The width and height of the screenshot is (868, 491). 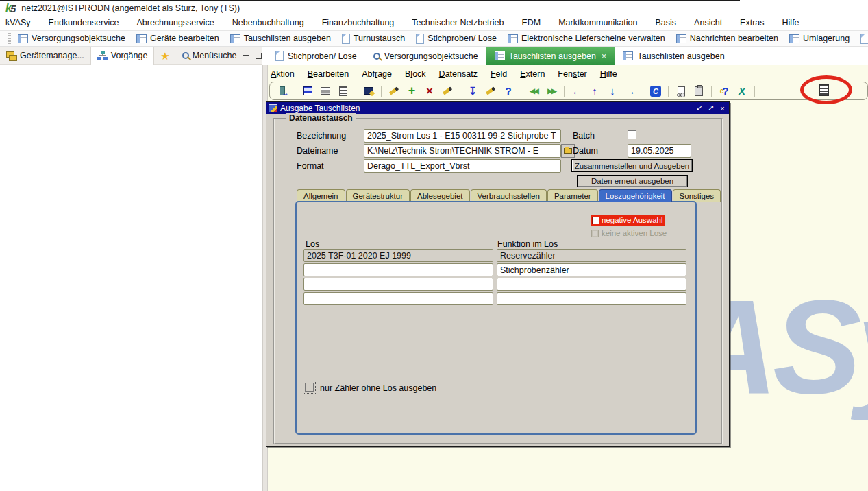 What do you see at coordinates (440, 195) in the screenshot?
I see `tab-ablesegebiet: Ablesegebiet` at bounding box center [440, 195].